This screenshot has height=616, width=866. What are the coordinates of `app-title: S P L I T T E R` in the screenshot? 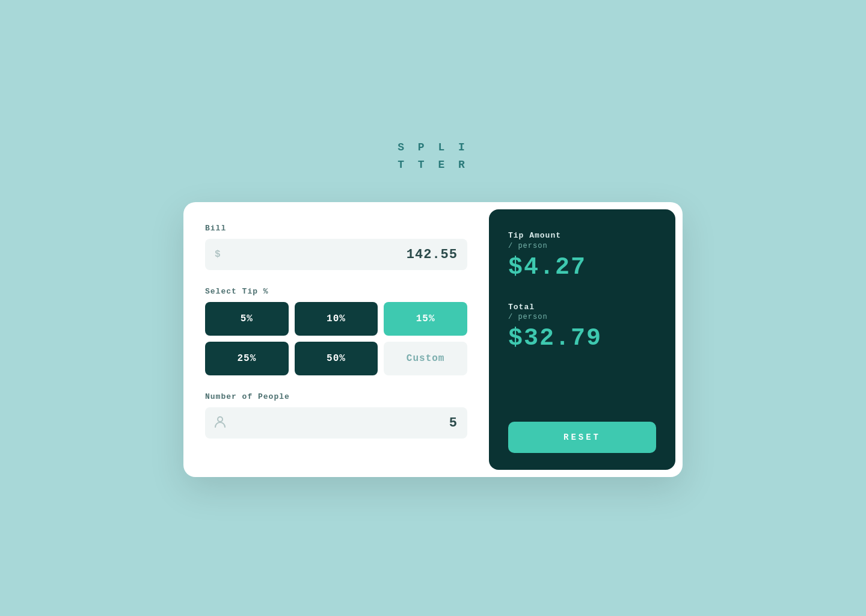 It's located at (433, 156).